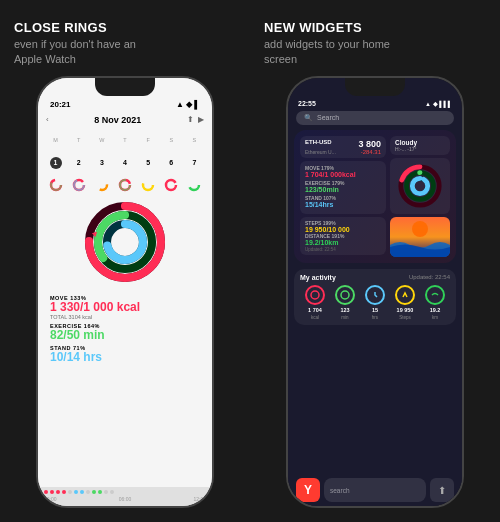 The width and height of the screenshot is (500, 522). I want to click on cal-day-2: 2, so click(79, 163).